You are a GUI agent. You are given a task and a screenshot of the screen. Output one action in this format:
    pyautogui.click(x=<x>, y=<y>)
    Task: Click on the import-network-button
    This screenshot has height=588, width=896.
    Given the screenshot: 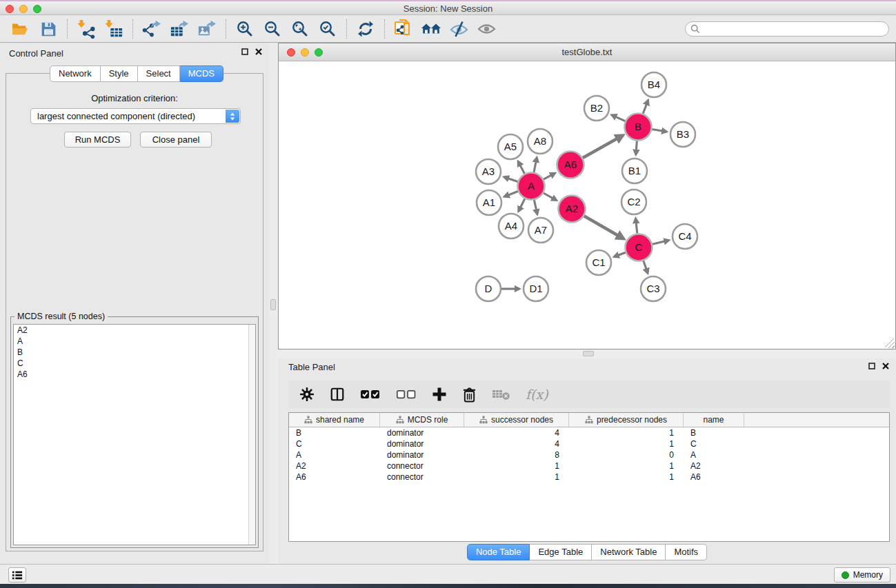 What is the action you would take?
    pyautogui.click(x=86, y=29)
    